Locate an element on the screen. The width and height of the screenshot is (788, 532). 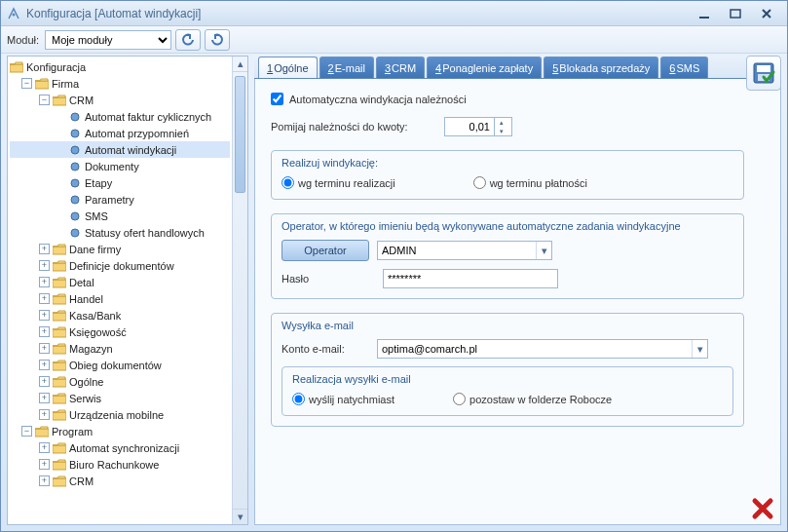
tab-sales-block: 5Blokada sprzedaży is located at coordinates (601, 67).